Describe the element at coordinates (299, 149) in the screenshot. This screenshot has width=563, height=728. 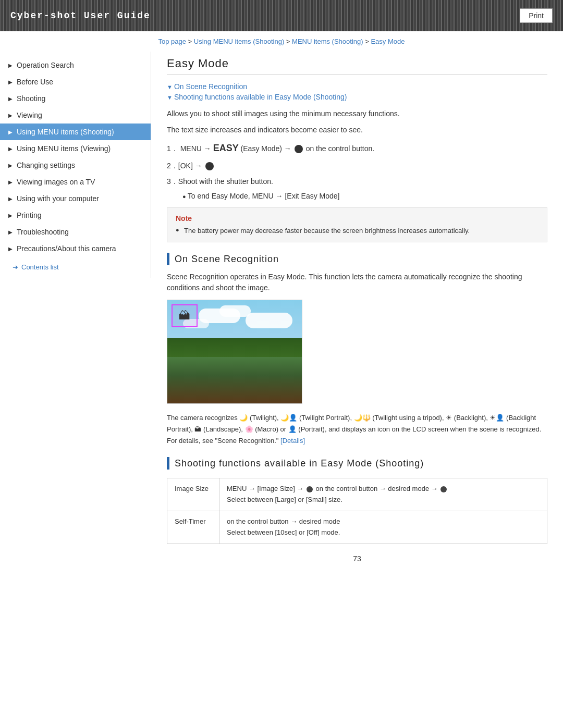
I see `circle-icon` at that location.